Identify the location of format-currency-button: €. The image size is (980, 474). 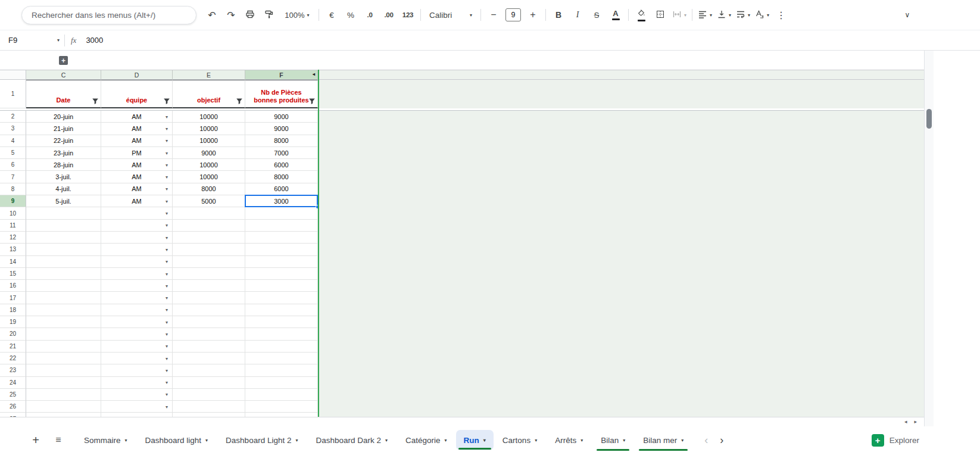
(332, 15).